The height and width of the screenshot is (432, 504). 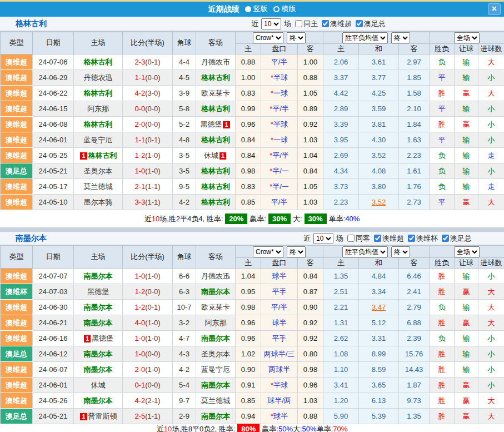 I want to click on score: 1-0(0-0), so click(x=148, y=354).